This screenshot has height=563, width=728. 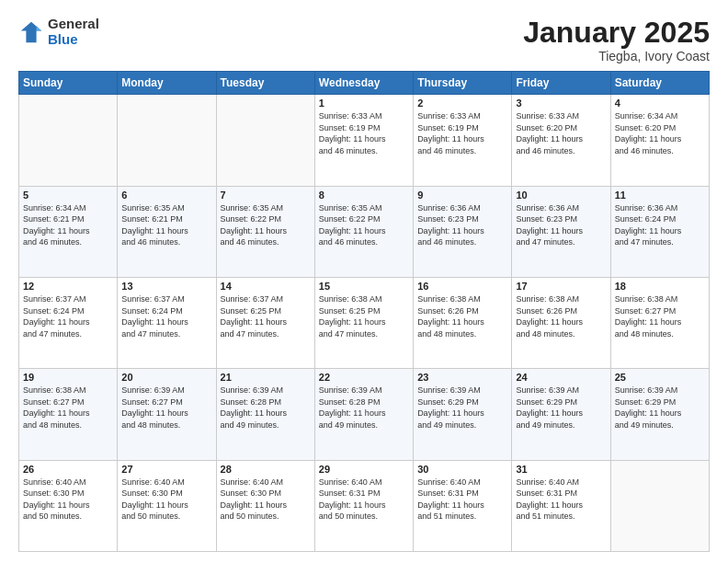 I want to click on calendar-cell: 7Sunrise: 6:35 AM Sunset: 6:22 PM Daylig…, so click(x=265, y=232).